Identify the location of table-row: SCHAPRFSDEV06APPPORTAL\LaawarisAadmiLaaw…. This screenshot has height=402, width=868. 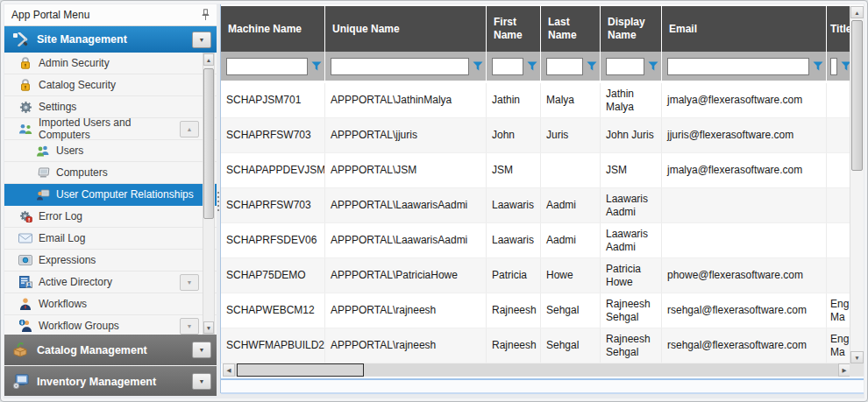
(536, 241).